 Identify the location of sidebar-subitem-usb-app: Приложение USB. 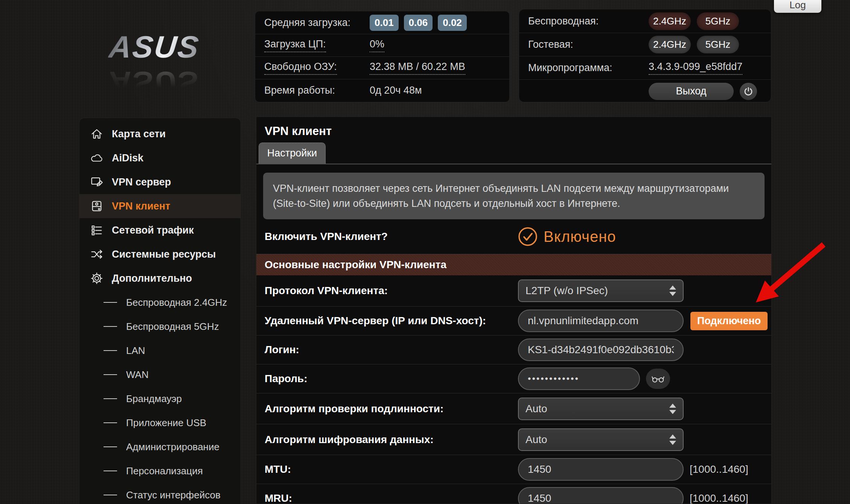
(160, 423).